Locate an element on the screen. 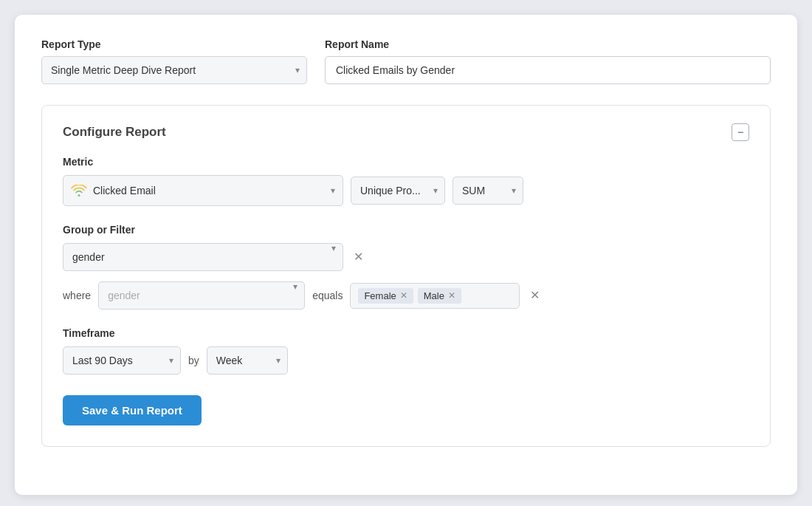 This screenshot has height=506, width=812. period-select: Week Day Month is located at coordinates (247, 360).